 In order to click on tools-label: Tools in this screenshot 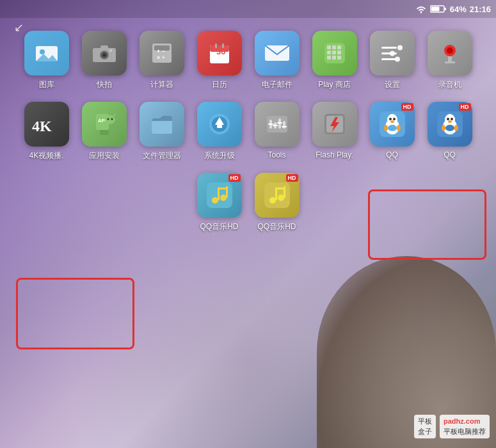, I will do `click(276, 155)`.